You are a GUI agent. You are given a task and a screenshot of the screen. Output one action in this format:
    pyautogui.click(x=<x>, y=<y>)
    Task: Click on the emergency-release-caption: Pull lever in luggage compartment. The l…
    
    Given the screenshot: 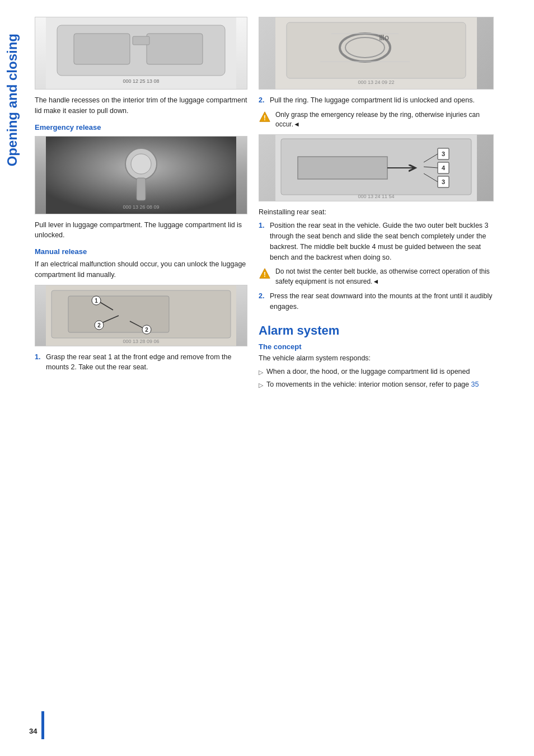 What is the action you would take?
    pyautogui.click(x=141, y=231)
    